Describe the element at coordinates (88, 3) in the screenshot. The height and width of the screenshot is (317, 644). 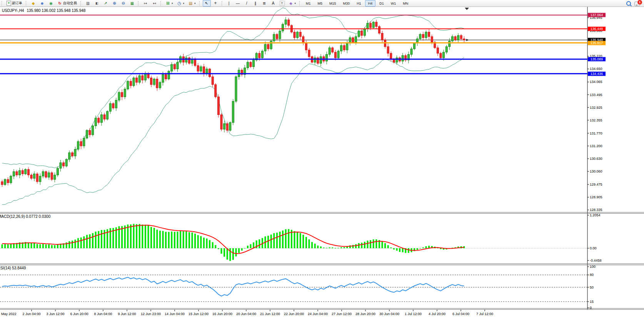
I see `bar-chart-icon` at that location.